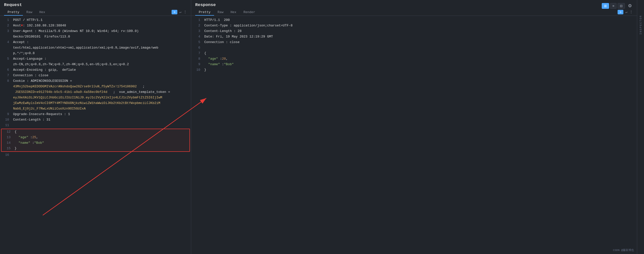 The image size is (644, 254). Describe the element at coordinates (96, 155) in the screenshot. I see `request-line-16: 16` at that location.